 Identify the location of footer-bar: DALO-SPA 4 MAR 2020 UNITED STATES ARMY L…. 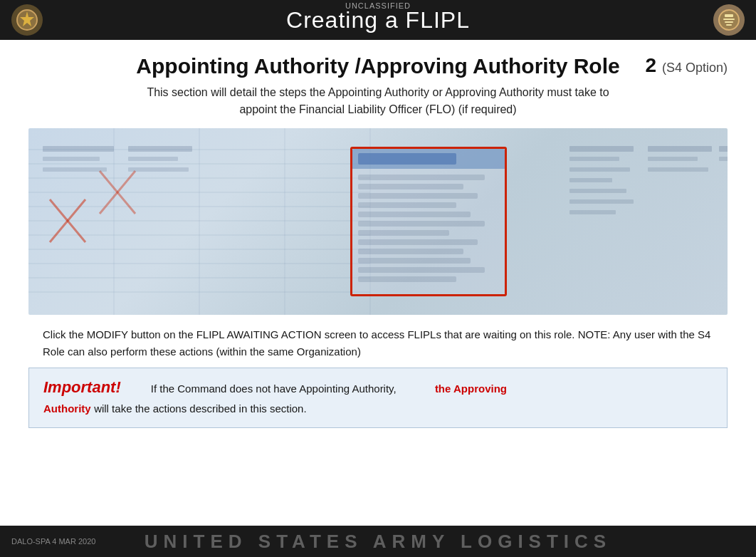
(378, 541).